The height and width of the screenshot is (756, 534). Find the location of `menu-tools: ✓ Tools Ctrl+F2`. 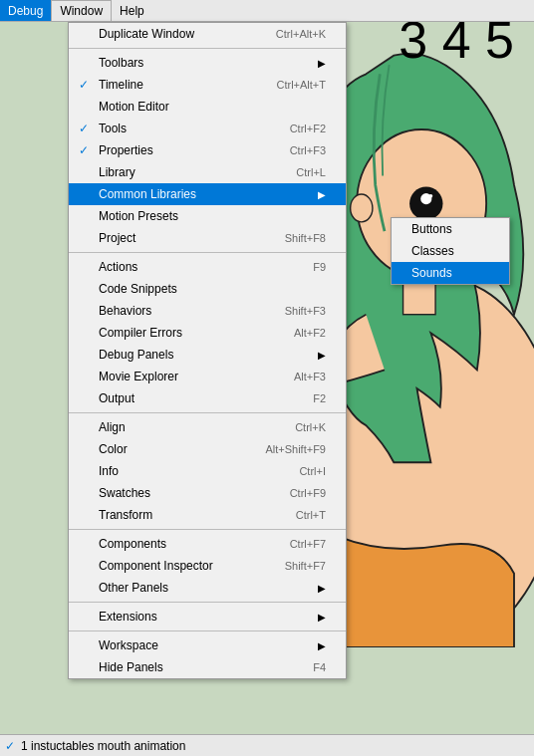

menu-tools: ✓ Tools Ctrl+F2 is located at coordinates (207, 128).